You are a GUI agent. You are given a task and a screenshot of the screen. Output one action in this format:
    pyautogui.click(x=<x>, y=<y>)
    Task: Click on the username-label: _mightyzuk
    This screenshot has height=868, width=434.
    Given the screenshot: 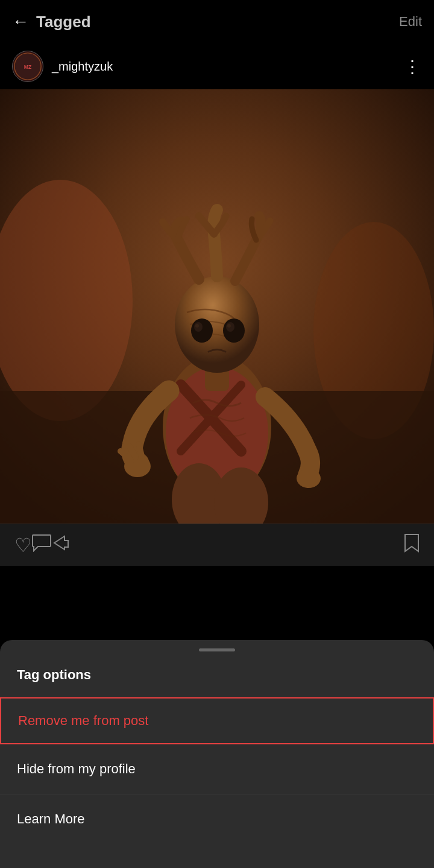 What is the action you would take?
    pyautogui.click(x=82, y=66)
    